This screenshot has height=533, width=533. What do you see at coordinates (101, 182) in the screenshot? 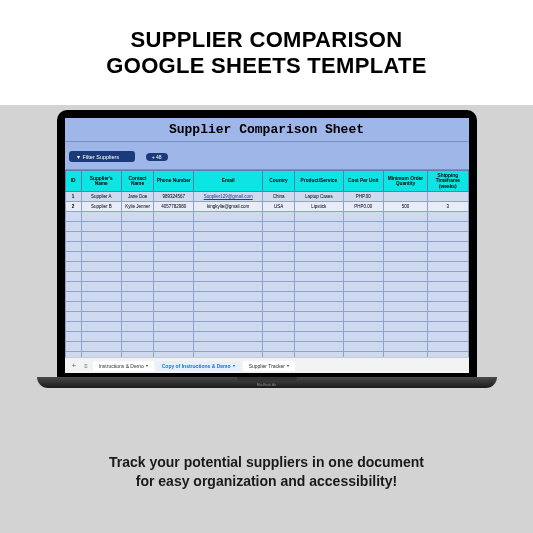
I see `col-name: Supplier's Name` at bounding box center [101, 182].